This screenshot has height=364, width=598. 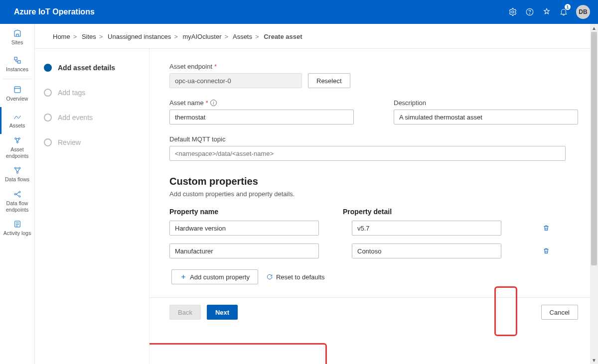 What do you see at coordinates (262, 103) in the screenshot?
I see `assetname-label: Asset name * i` at bounding box center [262, 103].